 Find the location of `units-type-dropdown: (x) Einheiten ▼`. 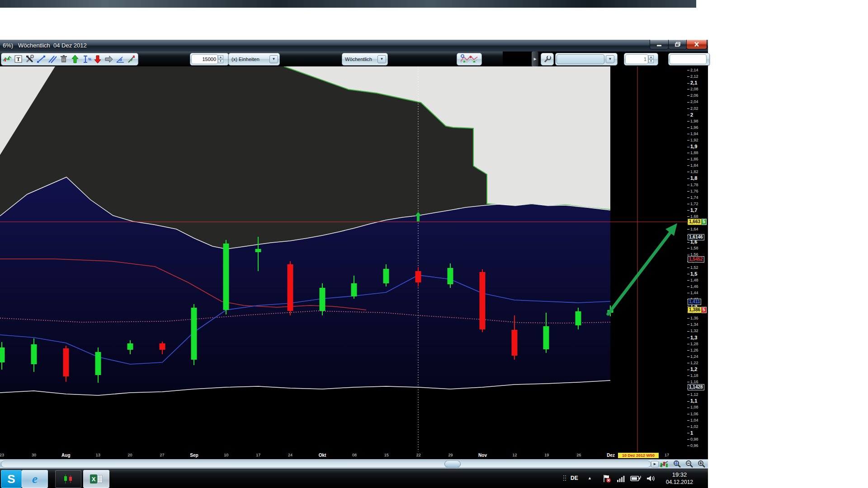

units-type-dropdown: (x) Einheiten ▼ is located at coordinates (254, 59).